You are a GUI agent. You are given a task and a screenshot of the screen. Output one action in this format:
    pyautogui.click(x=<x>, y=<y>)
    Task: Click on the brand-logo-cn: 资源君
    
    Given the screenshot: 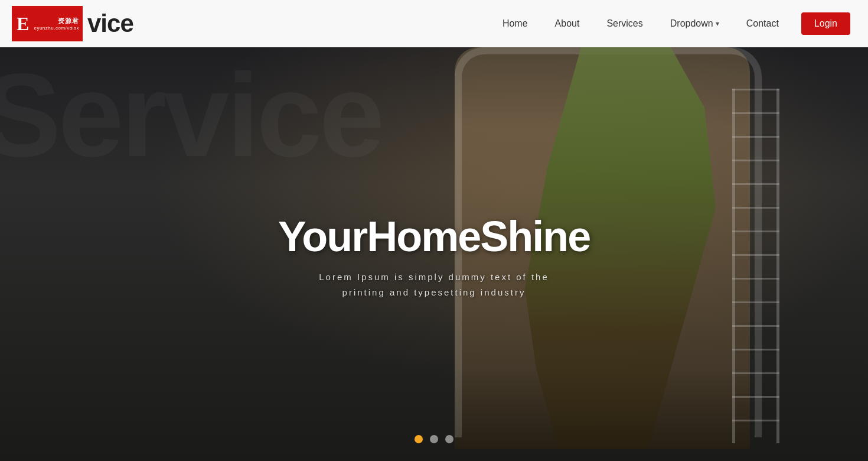 What is the action you would take?
    pyautogui.click(x=68, y=21)
    